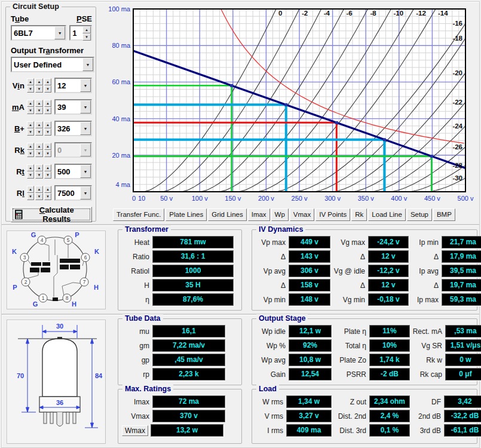 Image resolution: width=481 pixels, height=448 pixels. I want to click on rk-spinner-2-up-icon: ▲, so click(39, 146).